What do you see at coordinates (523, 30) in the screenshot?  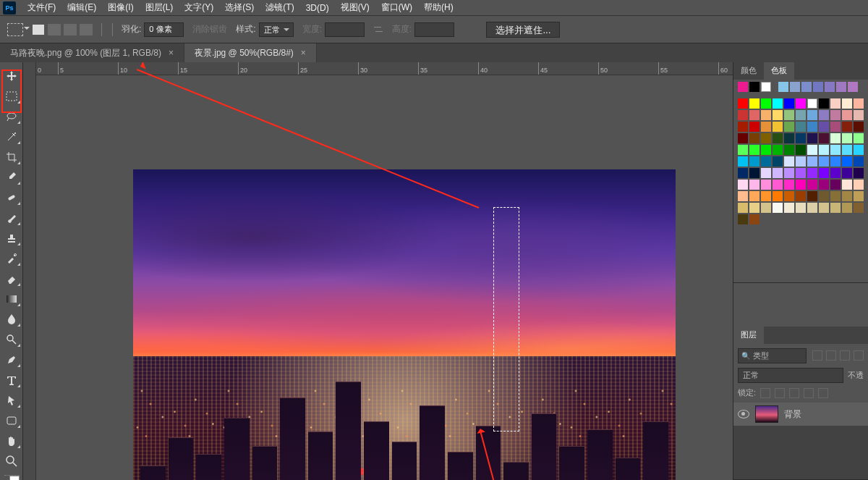 I see `refine-edge-button: 选择并遮住...` at bounding box center [523, 30].